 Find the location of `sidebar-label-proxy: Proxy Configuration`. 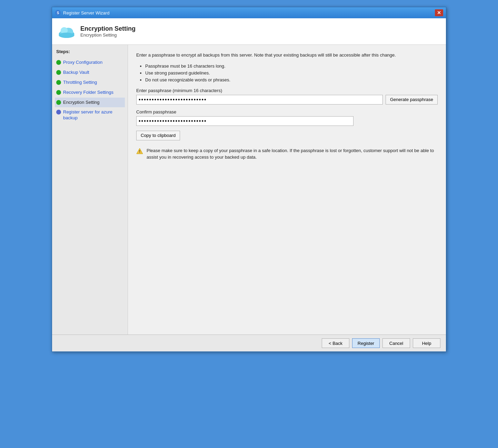

sidebar-label-proxy: Proxy Configuration is located at coordinates (83, 63).